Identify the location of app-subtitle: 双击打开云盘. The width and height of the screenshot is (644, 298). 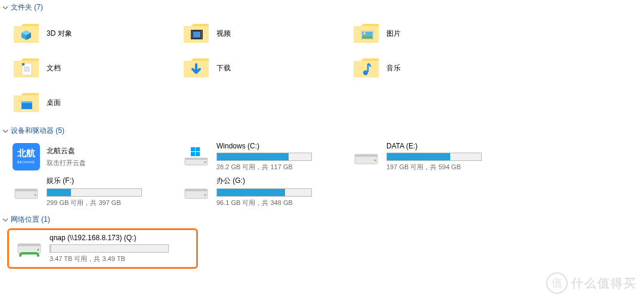
(110, 163).